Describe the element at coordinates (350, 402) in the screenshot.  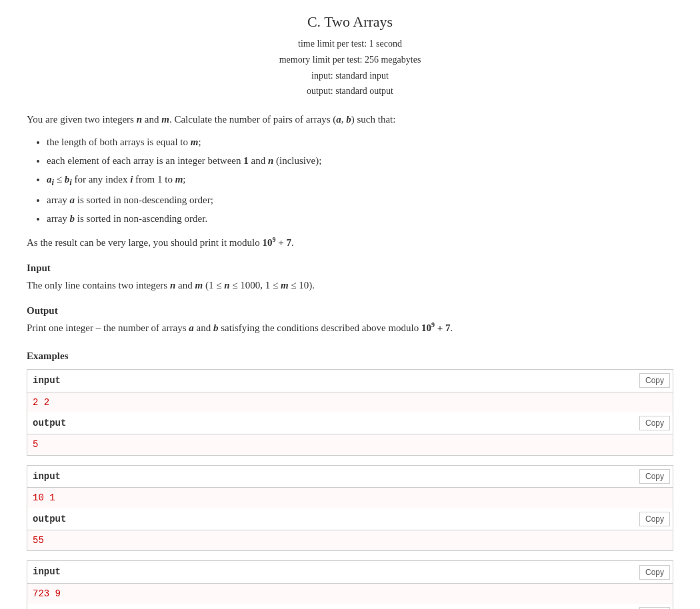
I see `example-1-input-value: 2 2` at that location.